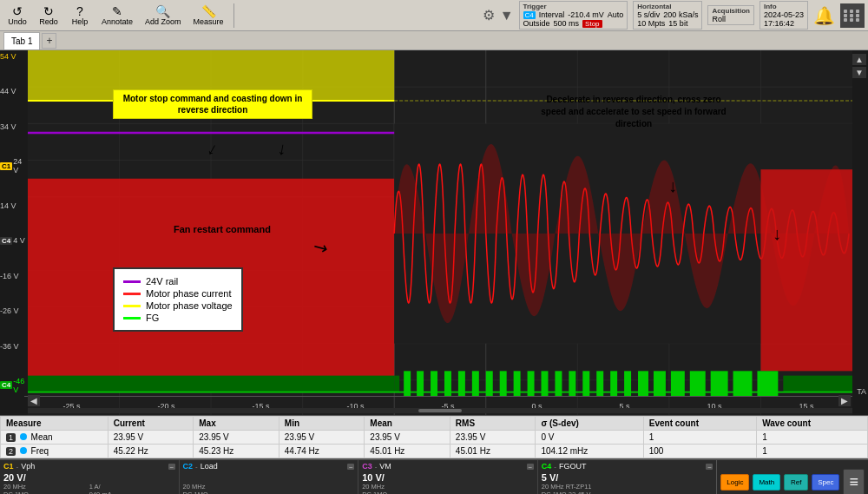 The height and width of the screenshot is (494, 868). I want to click on undo-button: ↺ Undo, so click(17, 16).